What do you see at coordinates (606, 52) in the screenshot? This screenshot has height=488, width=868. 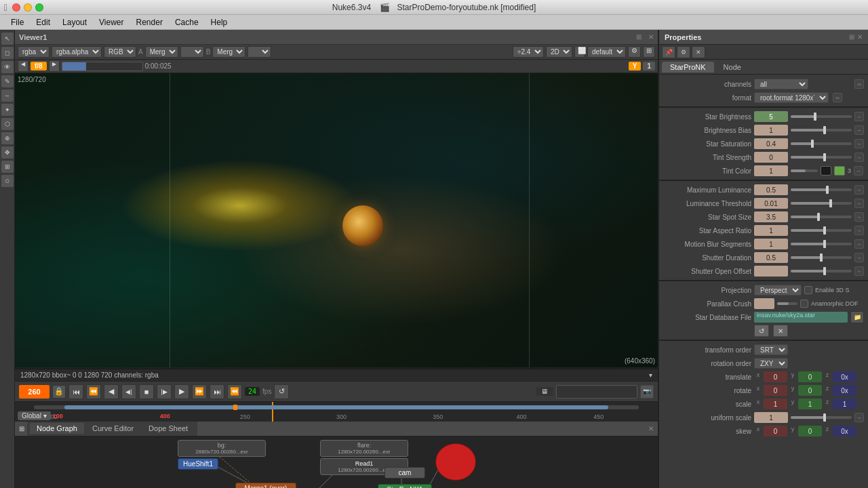 I see `lut-select: default` at bounding box center [606, 52].